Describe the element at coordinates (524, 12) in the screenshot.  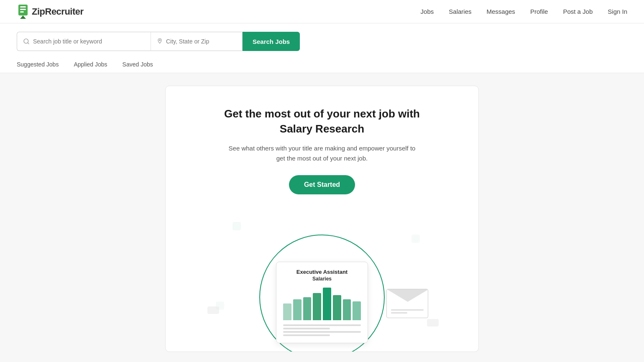
I see `nav-links: Jobs Salaries Messages Profile Post a Jo…` at that location.